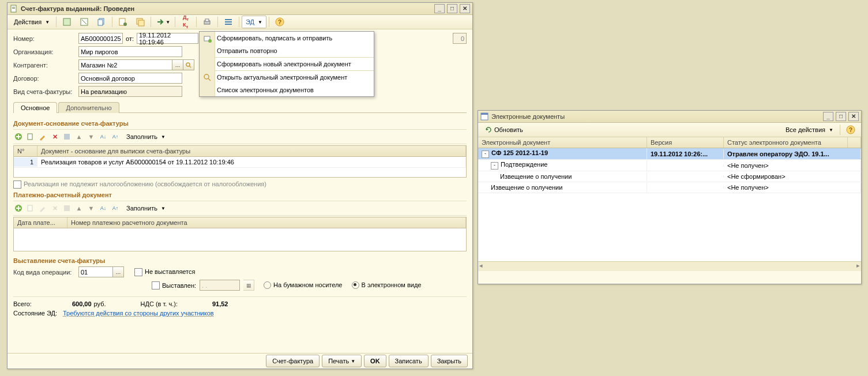 The height and width of the screenshot is (376, 868). What do you see at coordinates (25, 151) in the screenshot?
I see `col-n: N°` at bounding box center [25, 151].